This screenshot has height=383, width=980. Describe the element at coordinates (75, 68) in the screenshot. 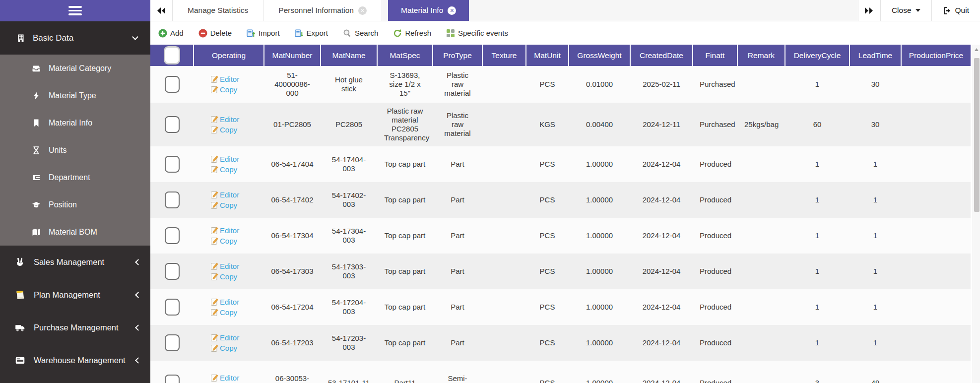

I see `sidebar-item-material-category: Material Category` at that location.